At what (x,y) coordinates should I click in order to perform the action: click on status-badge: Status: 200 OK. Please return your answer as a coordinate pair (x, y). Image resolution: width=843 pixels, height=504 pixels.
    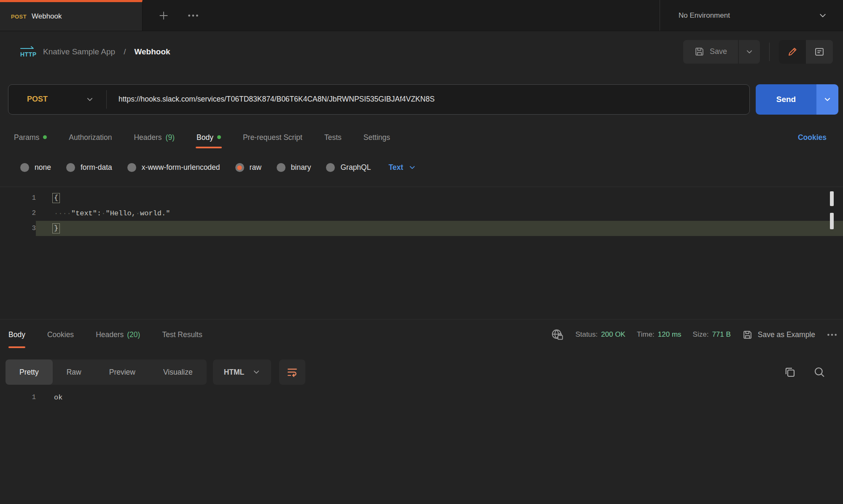
    Looking at the image, I should click on (601, 335).